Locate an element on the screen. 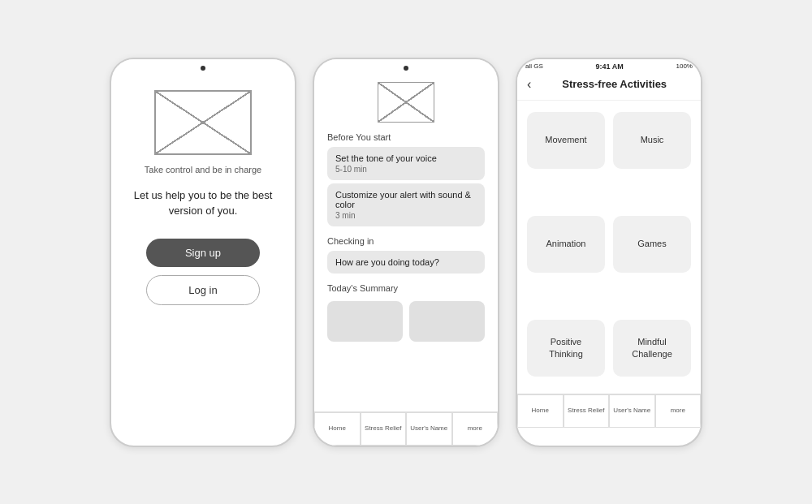 This screenshot has height=504, width=812. activity-mindful-challenge: MindfulChallenge is located at coordinates (652, 348).